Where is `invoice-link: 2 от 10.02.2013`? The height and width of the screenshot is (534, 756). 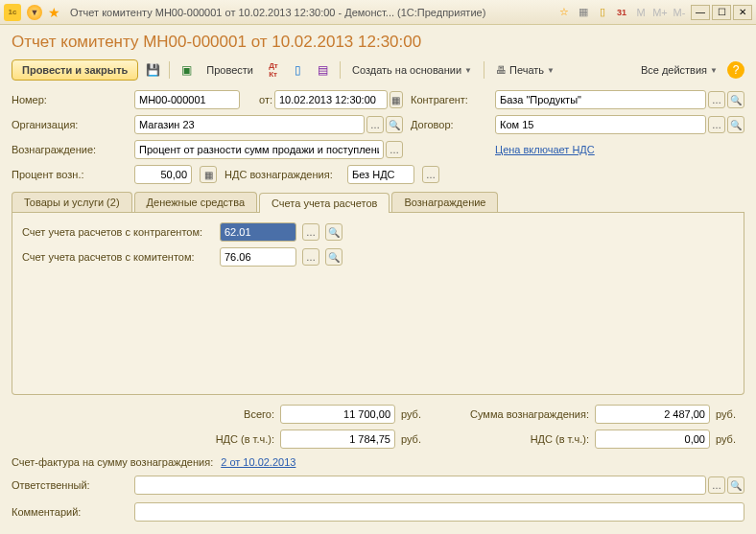
invoice-link: 2 от 10.02.2013 is located at coordinates (258, 462).